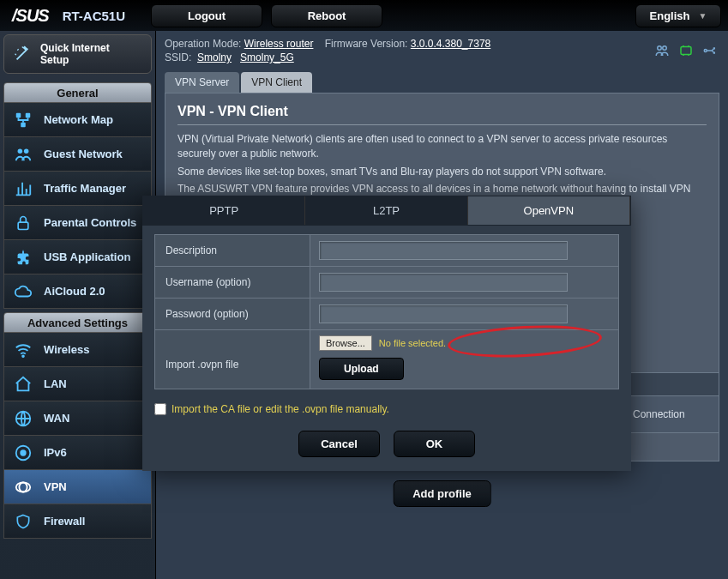 This screenshot has width=728, height=579. What do you see at coordinates (280, 409) in the screenshot?
I see `import-ca-label: Import the CA file or edit the .ovpn fil…` at bounding box center [280, 409].